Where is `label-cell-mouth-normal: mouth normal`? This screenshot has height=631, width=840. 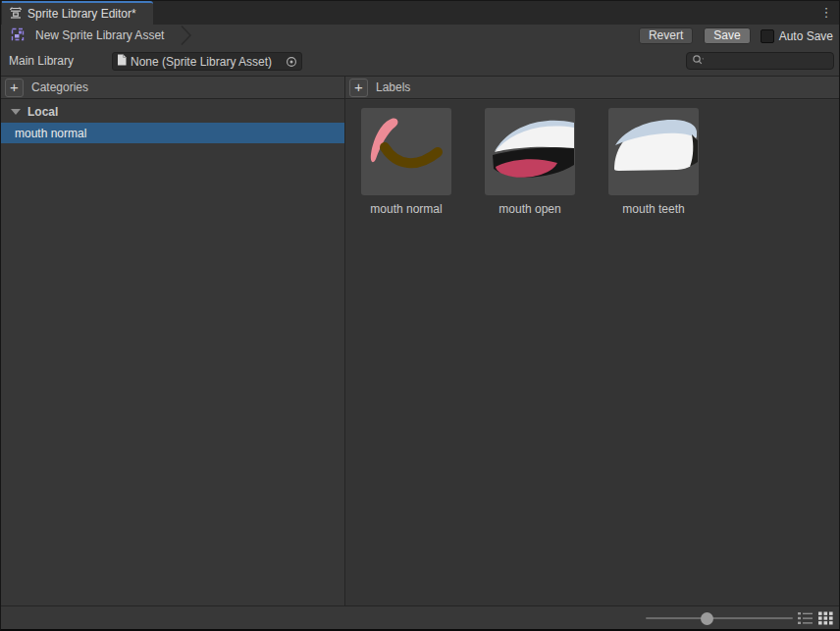 label-cell-mouth-normal: mouth normal is located at coordinates (406, 162).